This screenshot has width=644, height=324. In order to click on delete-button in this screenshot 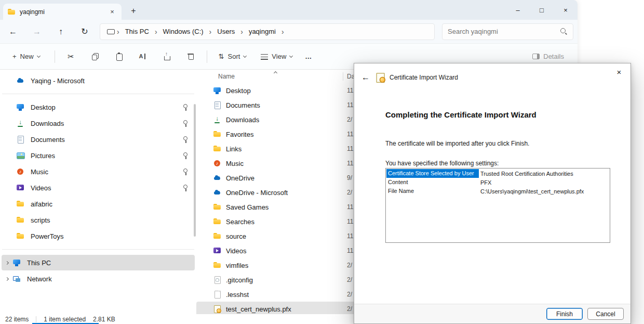, I will do `click(191, 57)`.